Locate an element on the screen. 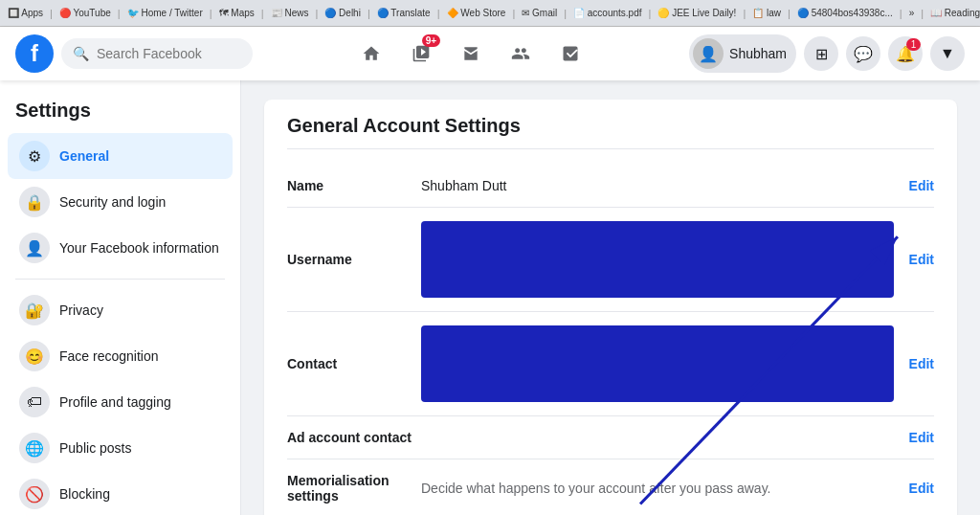 The width and height of the screenshot is (980, 515). ad-account-label: Ad account contact is located at coordinates (354, 437).